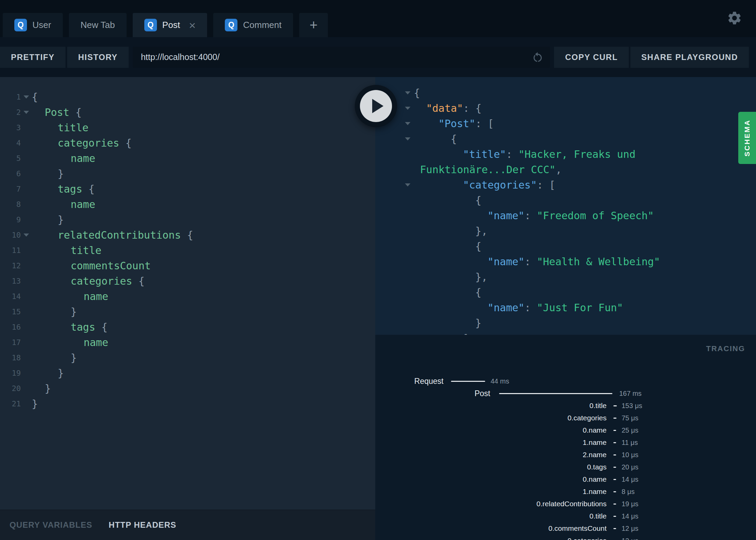 This screenshot has height=540, width=756. What do you see at coordinates (566, 537) in the screenshot?
I see `tracing-row: 0.categories13 μs` at bounding box center [566, 537].